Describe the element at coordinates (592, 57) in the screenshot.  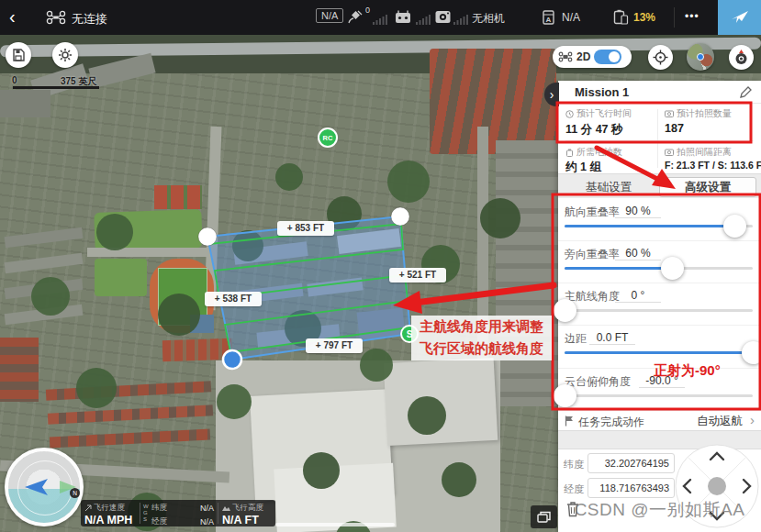
I see `map-2d-toggle-pill: 2D` at that location.